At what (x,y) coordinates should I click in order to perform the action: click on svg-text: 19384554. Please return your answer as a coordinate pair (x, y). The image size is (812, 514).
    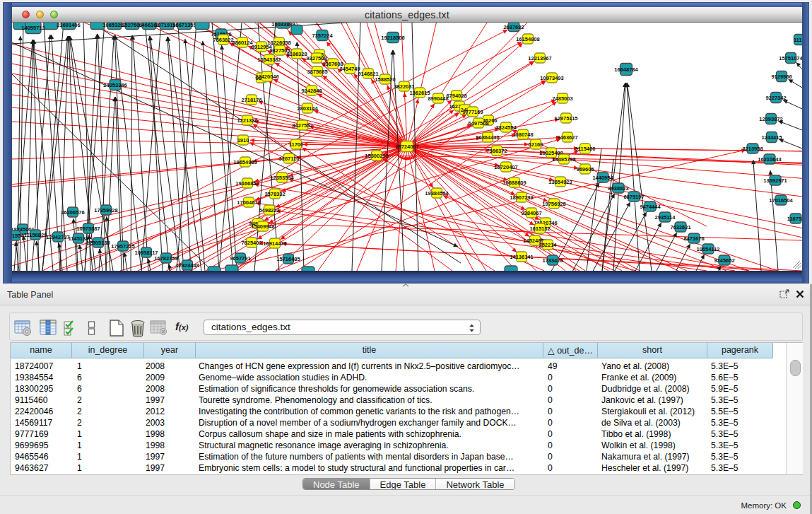
    Looking at the image, I should click on (437, 194).